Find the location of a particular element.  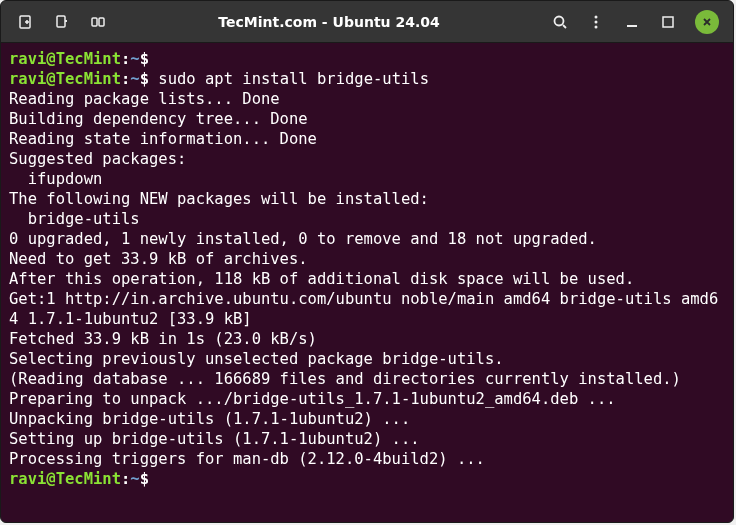

maximize-icon is located at coordinates (668, 22).